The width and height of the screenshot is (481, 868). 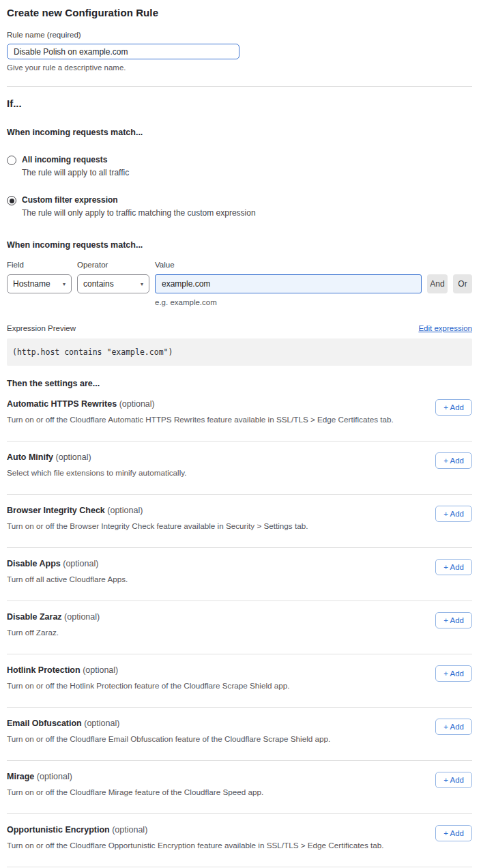 What do you see at coordinates (97, 472) in the screenshot?
I see `setting-description: Select which file extensions to minify a…` at bounding box center [97, 472].